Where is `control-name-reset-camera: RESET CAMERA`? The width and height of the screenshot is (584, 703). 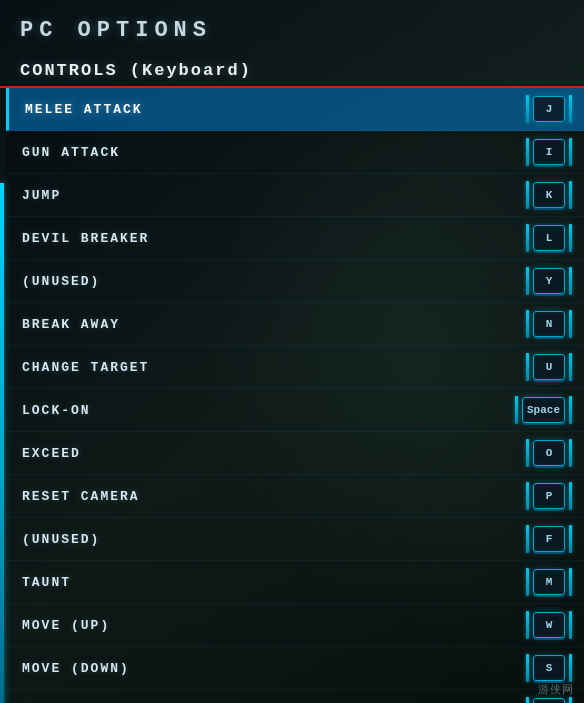 control-name-reset-camera: RESET CAMERA is located at coordinates (81, 496).